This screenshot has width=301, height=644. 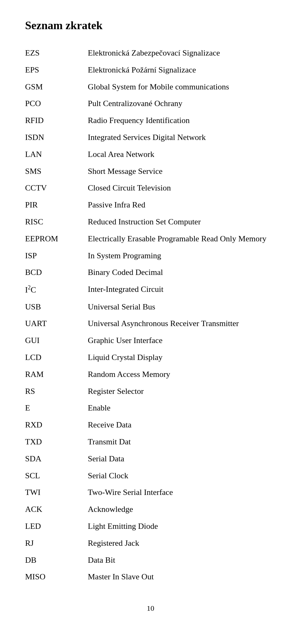 What do you see at coordinates (56, 104) in the screenshot?
I see `acronym-abbr: PCO` at bounding box center [56, 104].